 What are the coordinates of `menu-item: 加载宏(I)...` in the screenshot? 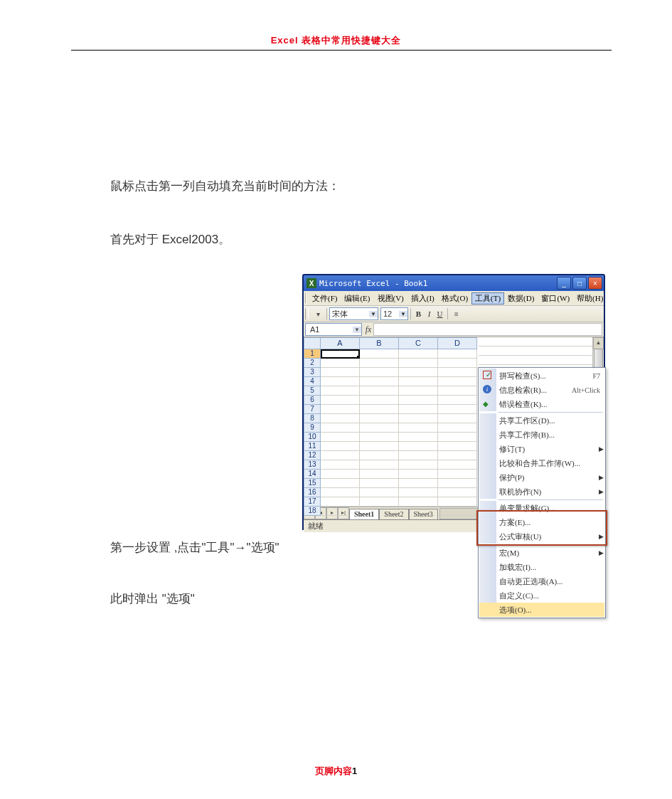 It's located at (542, 567).